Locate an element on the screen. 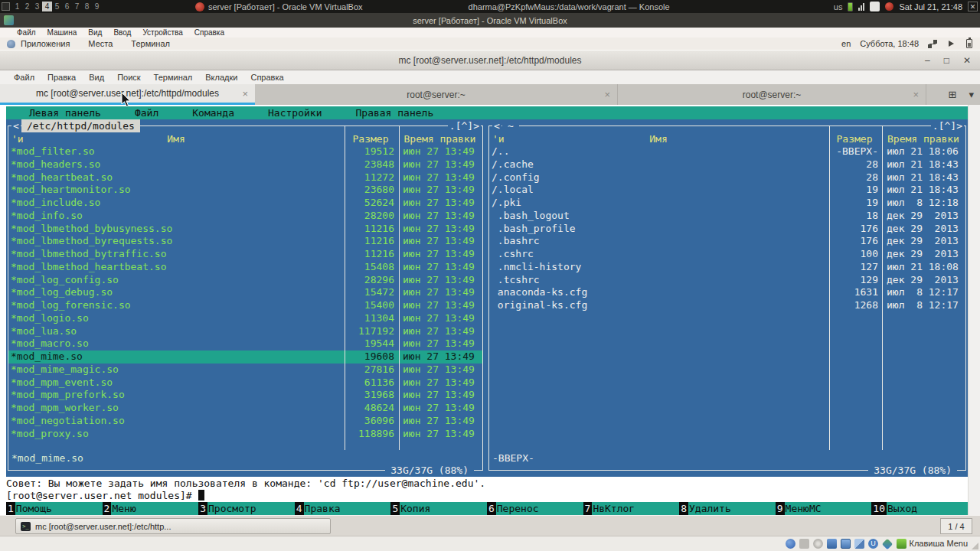  function-key-button: 2 Меню is located at coordinates (151, 508).